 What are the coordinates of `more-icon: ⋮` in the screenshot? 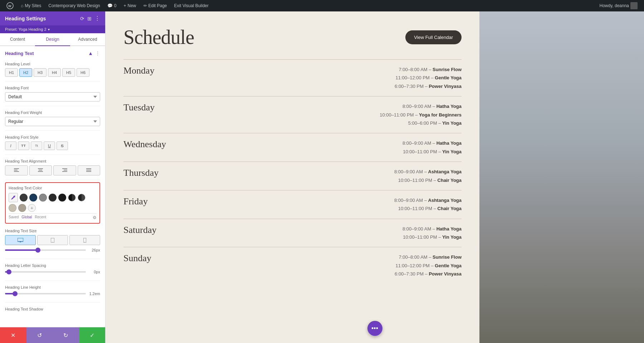 It's located at (97, 19).